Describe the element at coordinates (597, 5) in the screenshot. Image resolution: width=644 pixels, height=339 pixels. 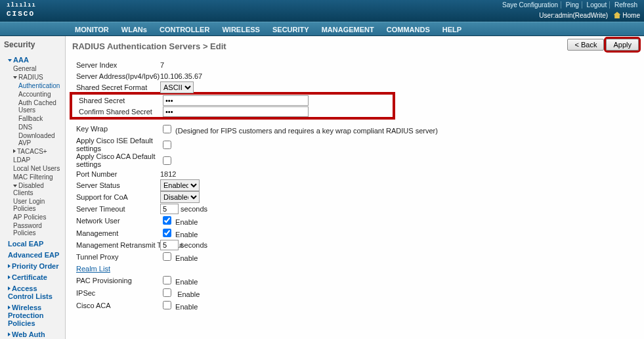
I see `logout-link: Logout` at that location.